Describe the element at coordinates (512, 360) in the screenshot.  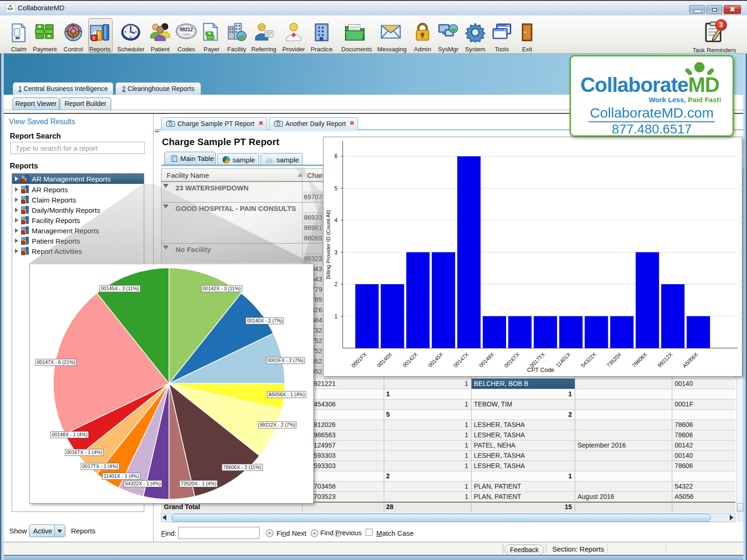
I see `svg-text: 0016TX` at that location.